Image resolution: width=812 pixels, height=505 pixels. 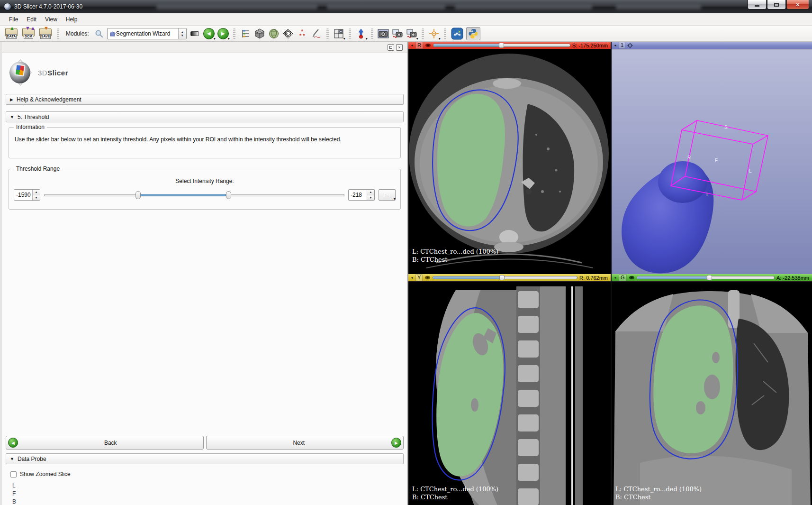 I want to click on range-min-input, so click(x=23, y=195).